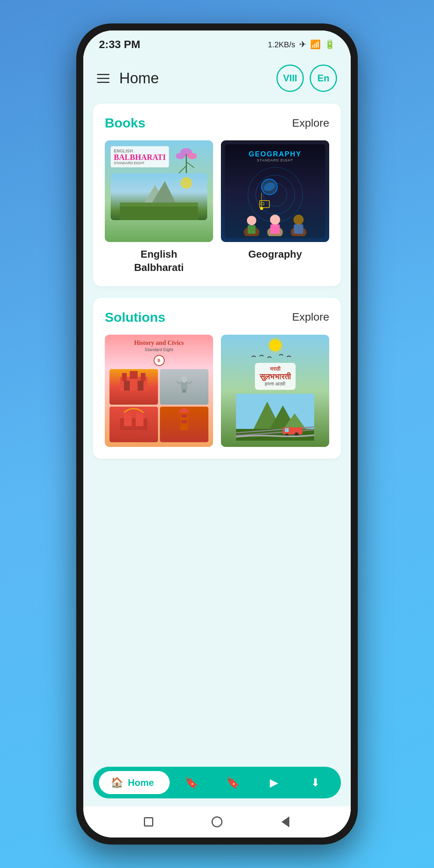 Image resolution: width=434 pixels, height=868 pixels. What do you see at coordinates (315, 783) in the screenshot?
I see `download-icon: ⬇` at bounding box center [315, 783].